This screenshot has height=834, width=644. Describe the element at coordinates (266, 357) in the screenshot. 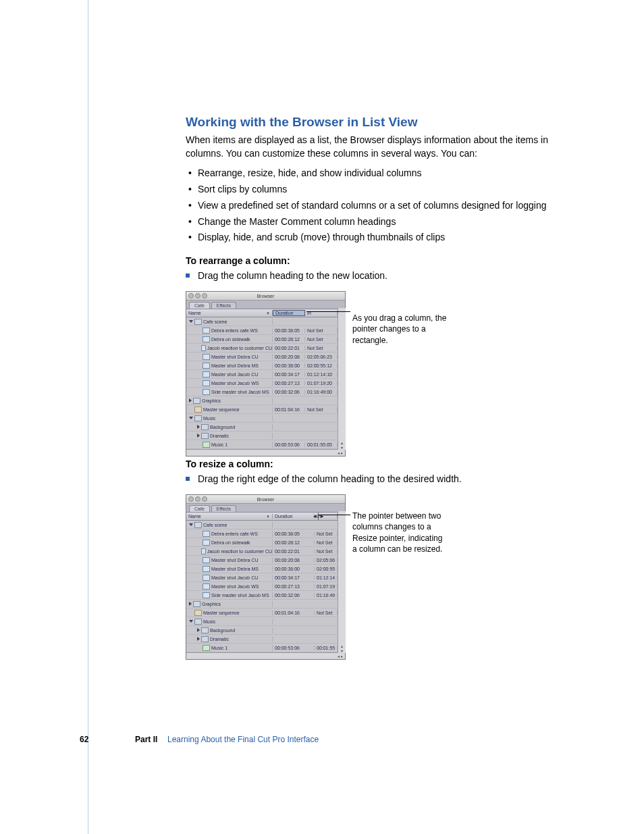

I see `table-row: Master shot Debra CU00:00:20:0802:05:06:…` at that location.